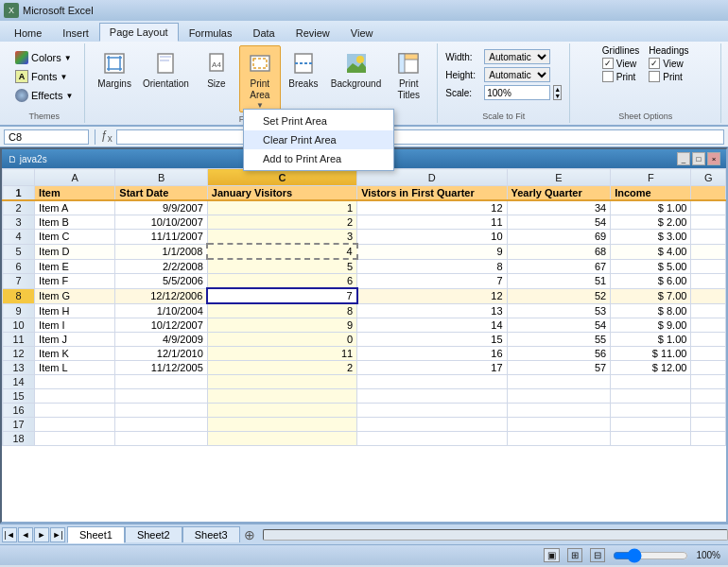  I want to click on cell-b7: 5/5/2006, so click(161, 282).